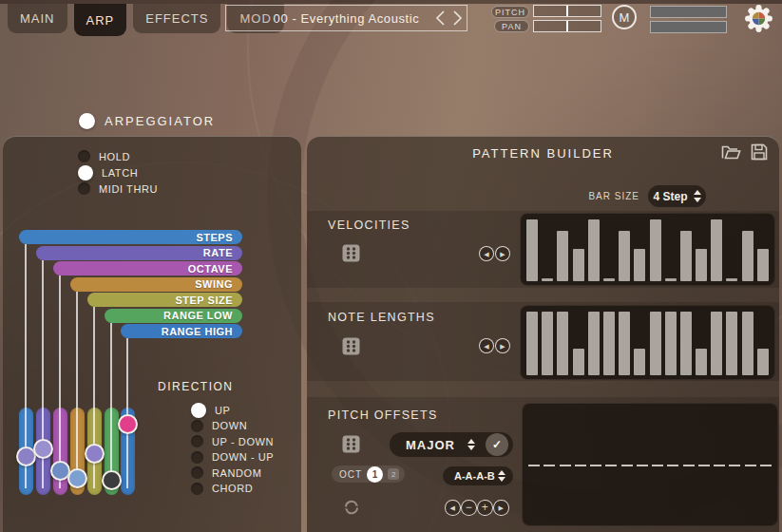  What do you see at coordinates (199, 410) in the screenshot?
I see `direction-radio-up` at bounding box center [199, 410].